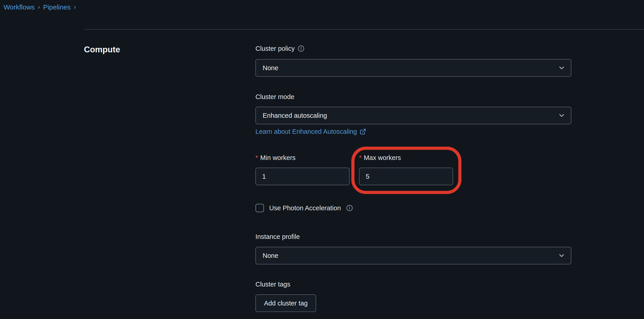 The width and height of the screenshot is (644, 319). What do you see at coordinates (275, 48) in the screenshot?
I see `cluster-policy-label: Cluster policy` at bounding box center [275, 48].